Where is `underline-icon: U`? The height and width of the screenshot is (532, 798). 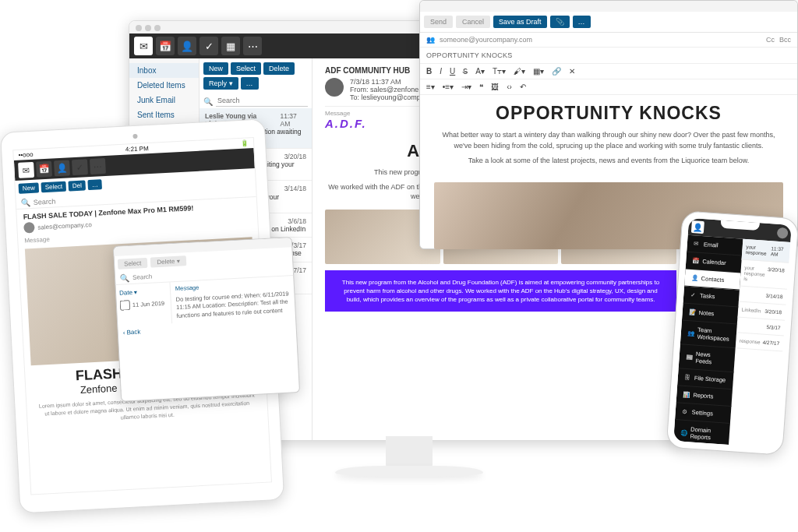 underline-icon: U is located at coordinates (452, 72).